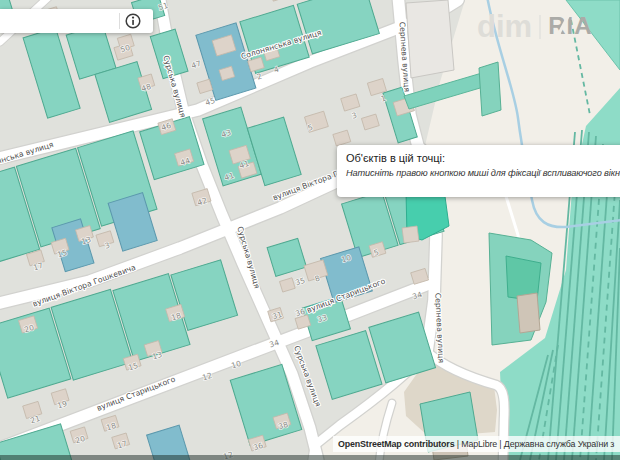  What do you see at coordinates (76, 21) in the screenshot?
I see `map-search-box` at bounding box center [76, 21].